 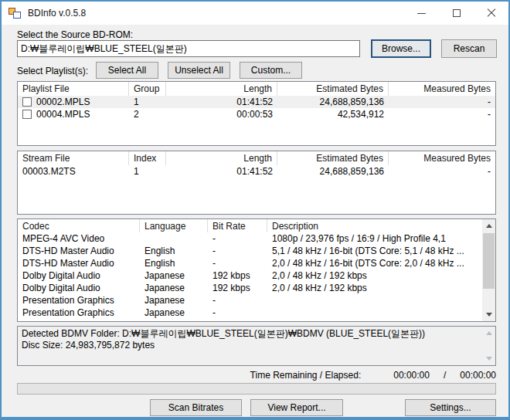 I want to click on select-all-button: Select All, so click(x=127, y=70).